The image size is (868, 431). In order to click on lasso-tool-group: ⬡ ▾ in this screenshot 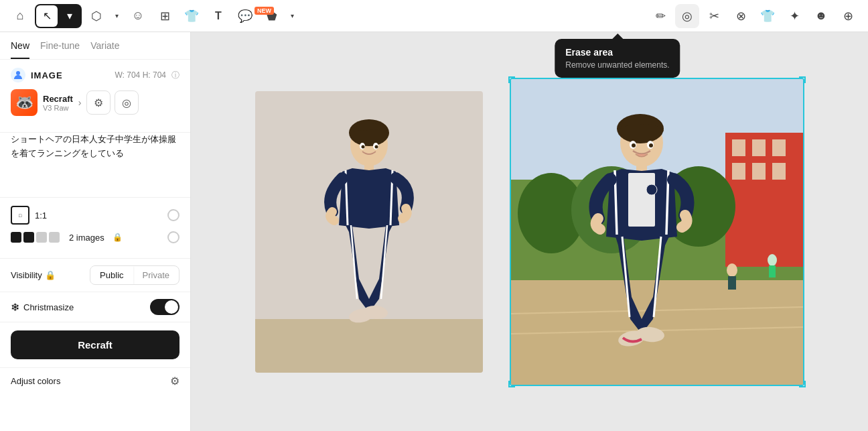, I will do `click(104, 16)`.